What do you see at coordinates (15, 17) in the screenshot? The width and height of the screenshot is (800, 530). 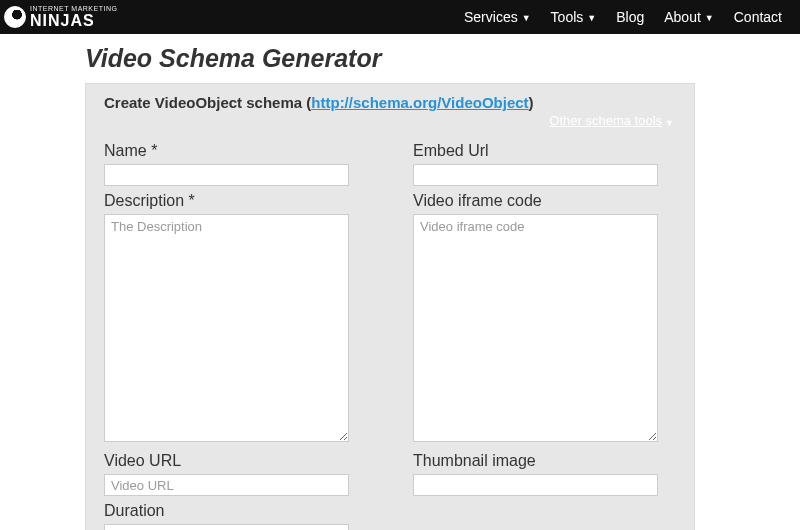 I see `ninja-logo-icon` at bounding box center [15, 17].